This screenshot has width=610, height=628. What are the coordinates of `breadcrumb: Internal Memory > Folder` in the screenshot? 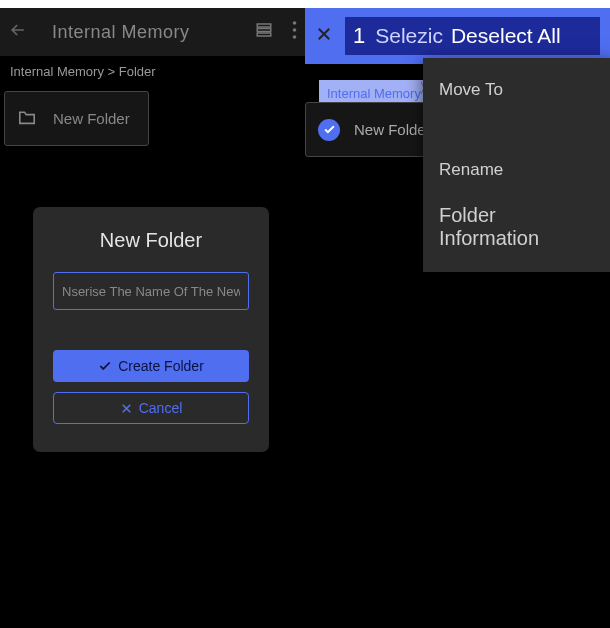 It's located at (152, 72).